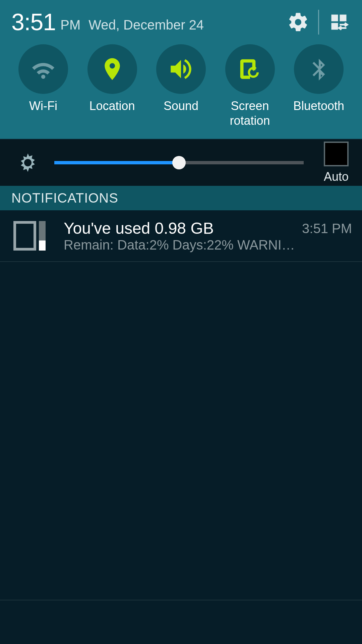 The height and width of the screenshot is (644, 362). Describe the element at coordinates (180, 245) in the screenshot. I see `notification-subtitle: Remain: Data:2% Days:22% WARNING! Ex..` at that location.